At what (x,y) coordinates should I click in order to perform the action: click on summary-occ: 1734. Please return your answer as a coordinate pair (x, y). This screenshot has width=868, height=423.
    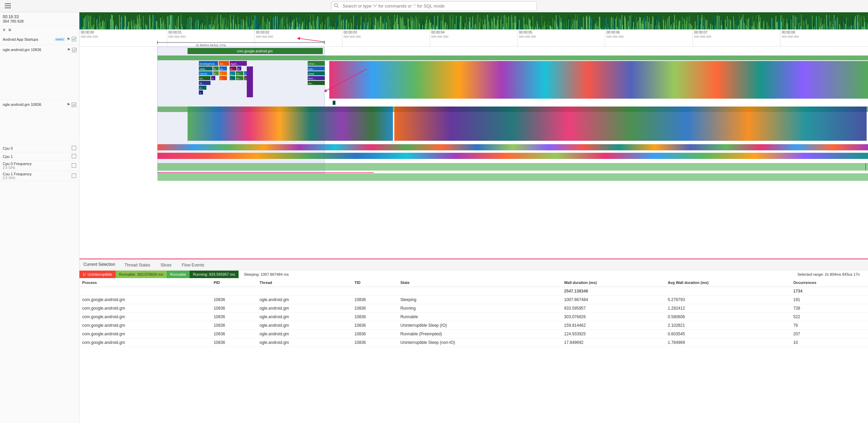
    Looking at the image, I should click on (829, 291).